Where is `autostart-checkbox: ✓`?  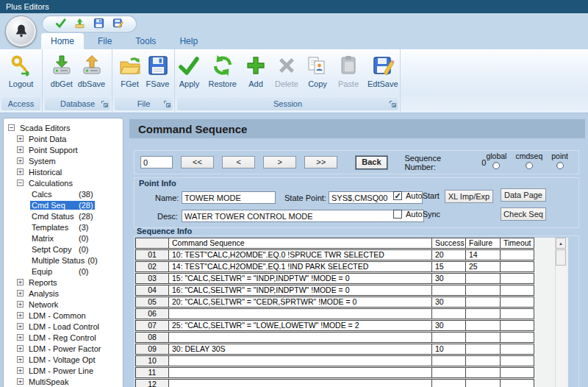
autostart-checkbox: ✓ is located at coordinates (398, 196).